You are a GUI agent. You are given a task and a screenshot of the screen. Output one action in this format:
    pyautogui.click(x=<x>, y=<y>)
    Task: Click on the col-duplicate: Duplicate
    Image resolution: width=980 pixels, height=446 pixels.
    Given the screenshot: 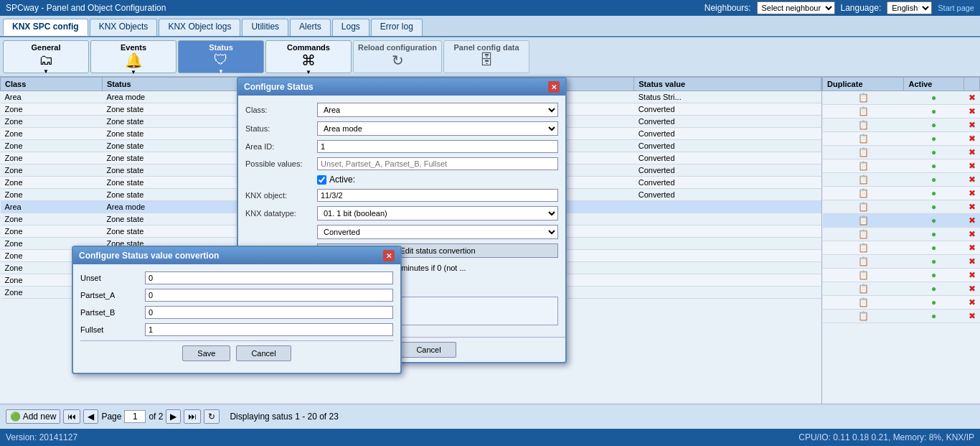 What is the action you would take?
    pyautogui.click(x=864, y=85)
    